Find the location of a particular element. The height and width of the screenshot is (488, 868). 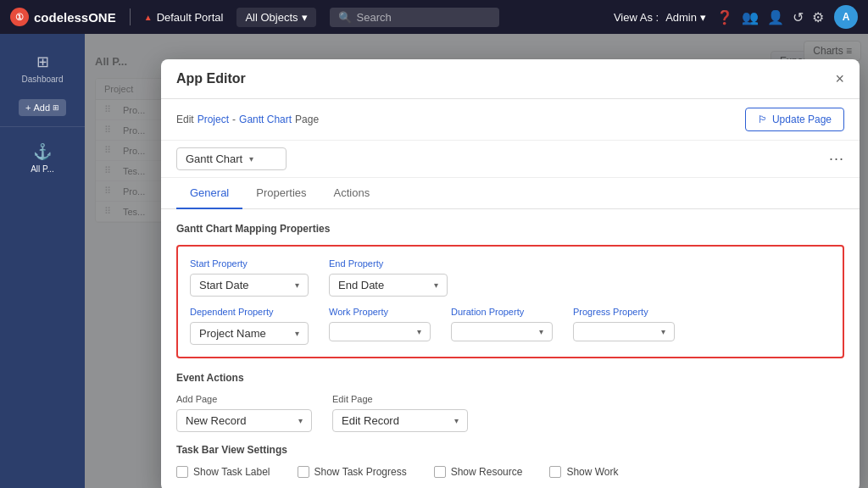

edit-page-selector: Edit Record ▾ is located at coordinates (400, 420).